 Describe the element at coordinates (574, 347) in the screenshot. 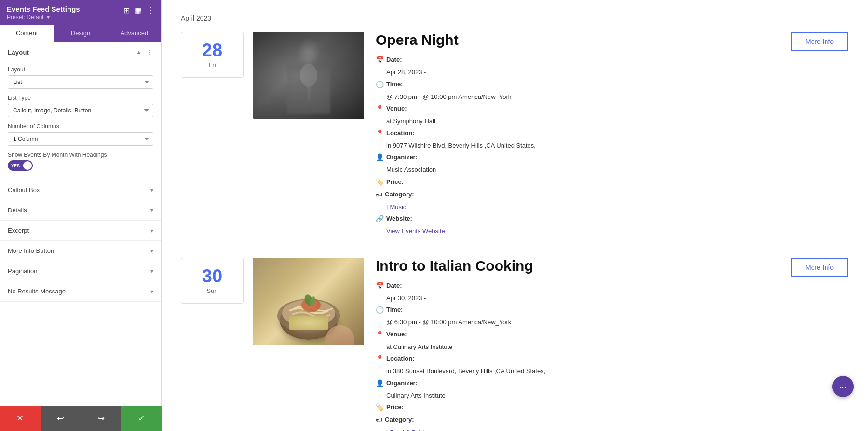

I see `event-venue-value: at Culinary Arts Institute` at that location.